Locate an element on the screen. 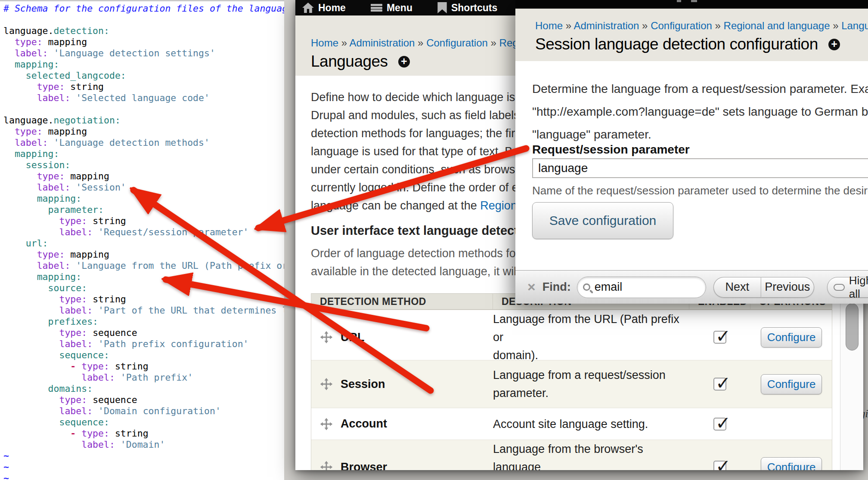 The width and height of the screenshot is (868, 480). add-icon: + is located at coordinates (834, 45).